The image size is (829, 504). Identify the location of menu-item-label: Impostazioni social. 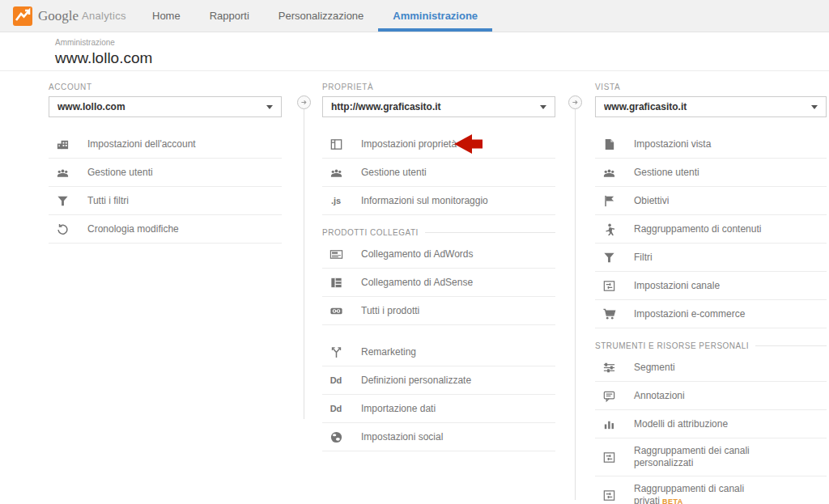
(402, 437).